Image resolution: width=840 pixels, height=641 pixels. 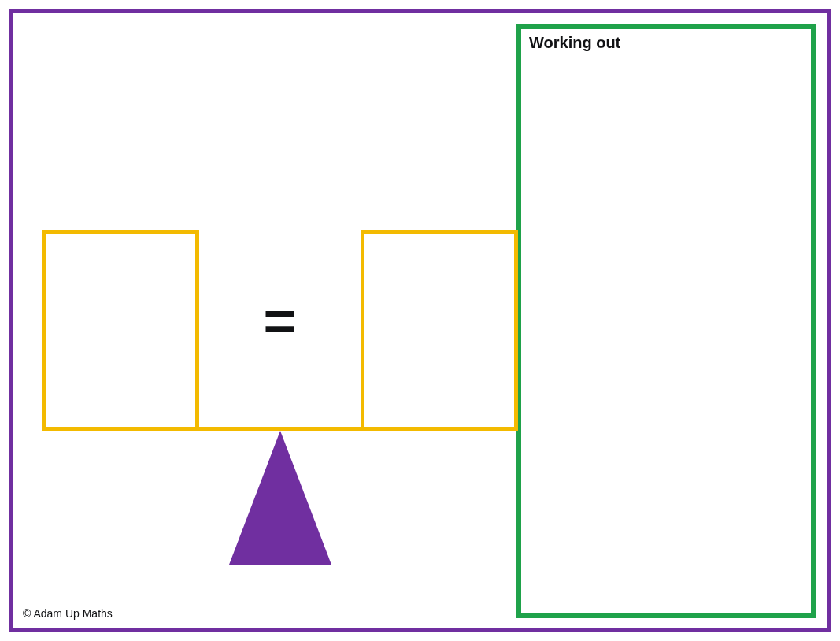 What do you see at coordinates (120, 328) in the screenshot?
I see `left-value-box` at bounding box center [120, 328].